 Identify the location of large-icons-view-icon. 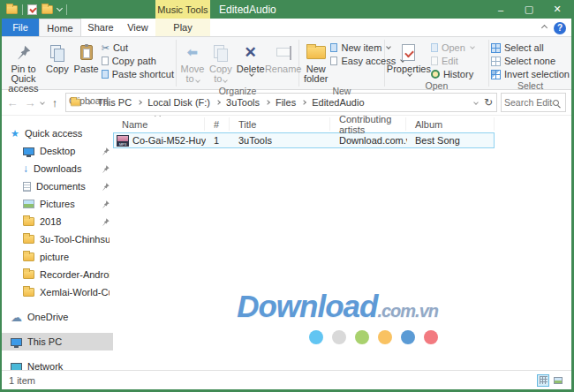
(558, 381).